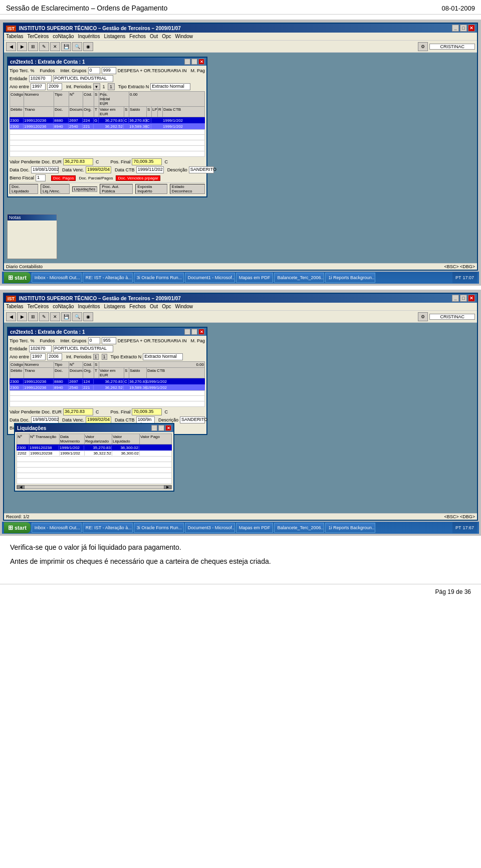 Image resolution: width=481 pixels, height=868 pixels. What do you see at coordinates (40, 79) in the screenshot?
I see `entidade-val: 102670` at bounding box center [40, 79].